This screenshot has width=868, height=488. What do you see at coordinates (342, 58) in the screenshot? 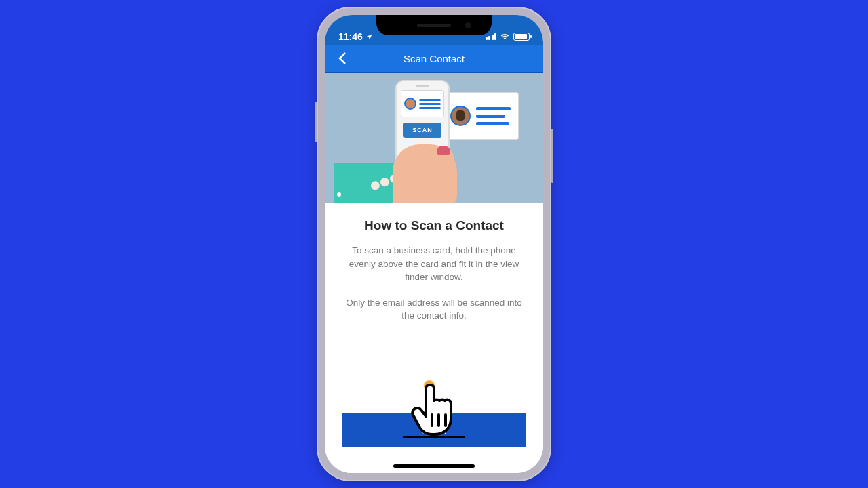
I see `chevron-left-icon` at bounding box center [342, 58].